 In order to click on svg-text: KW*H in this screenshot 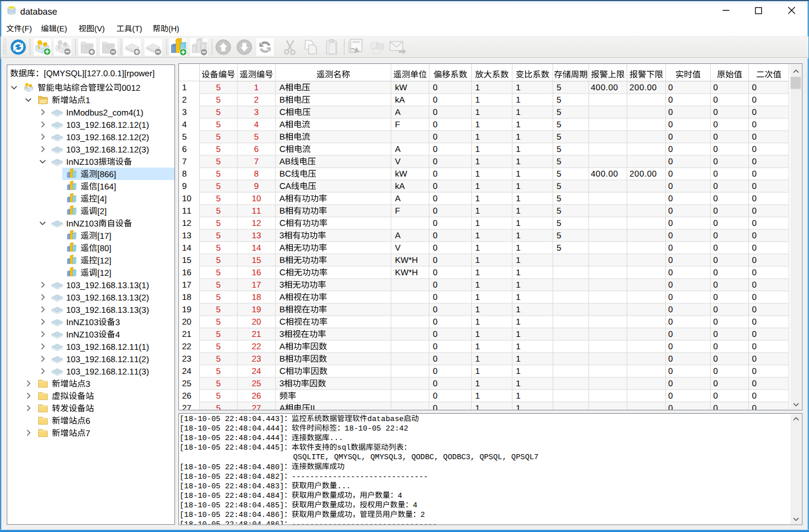, I will do `click(406, 260)`.